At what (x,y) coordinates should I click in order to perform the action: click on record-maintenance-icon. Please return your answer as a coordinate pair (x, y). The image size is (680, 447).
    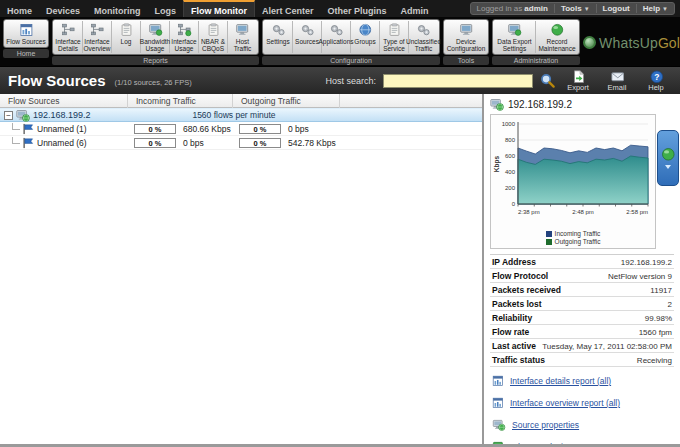
    Looking at the image, I should click on (558, 30).